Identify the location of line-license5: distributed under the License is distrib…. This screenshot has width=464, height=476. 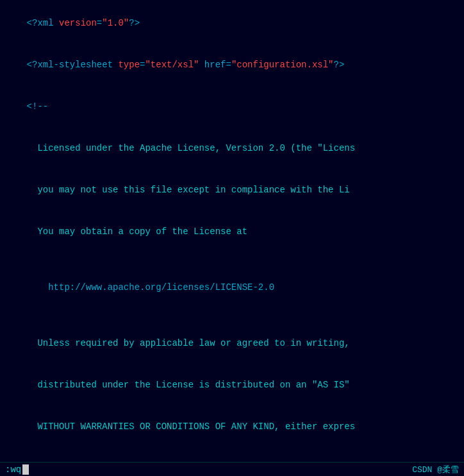
(232, 385).